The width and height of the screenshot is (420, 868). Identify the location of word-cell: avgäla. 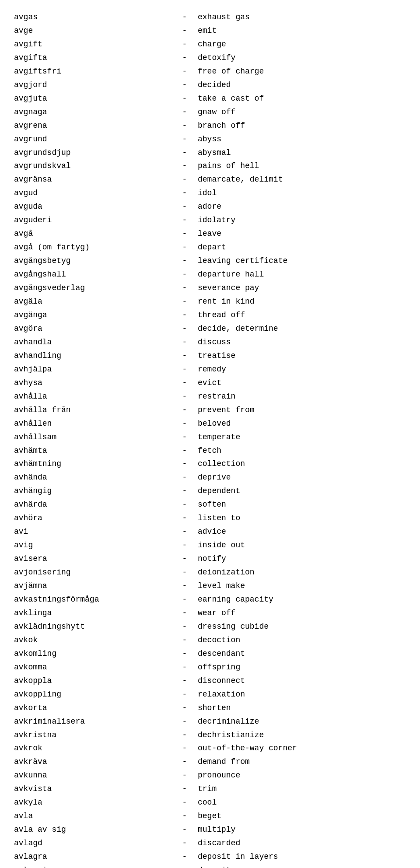
(93, 302).